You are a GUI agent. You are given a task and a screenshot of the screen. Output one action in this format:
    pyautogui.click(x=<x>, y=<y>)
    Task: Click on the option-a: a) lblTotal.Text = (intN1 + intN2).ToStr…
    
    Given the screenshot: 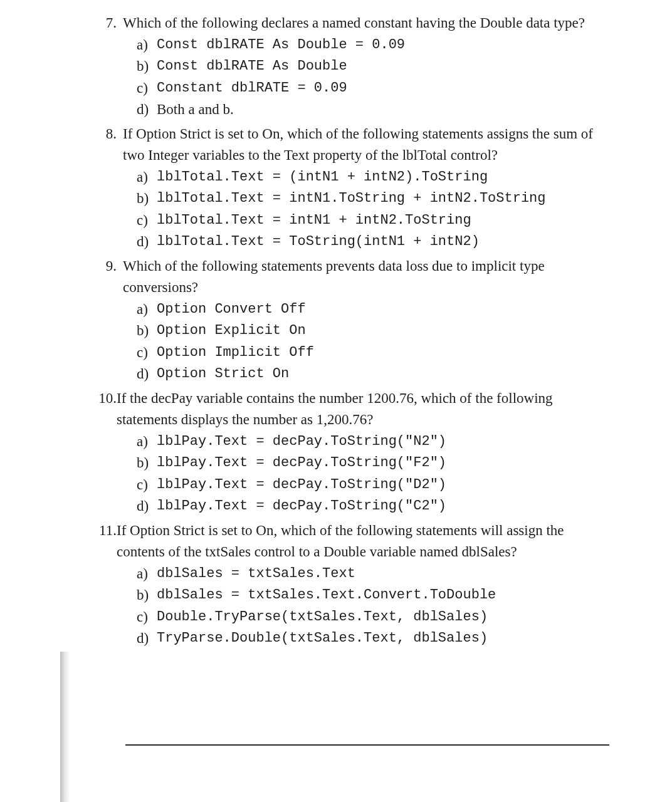 What is the action you would take?
    pyautogui.click(x=373, y=178)
    